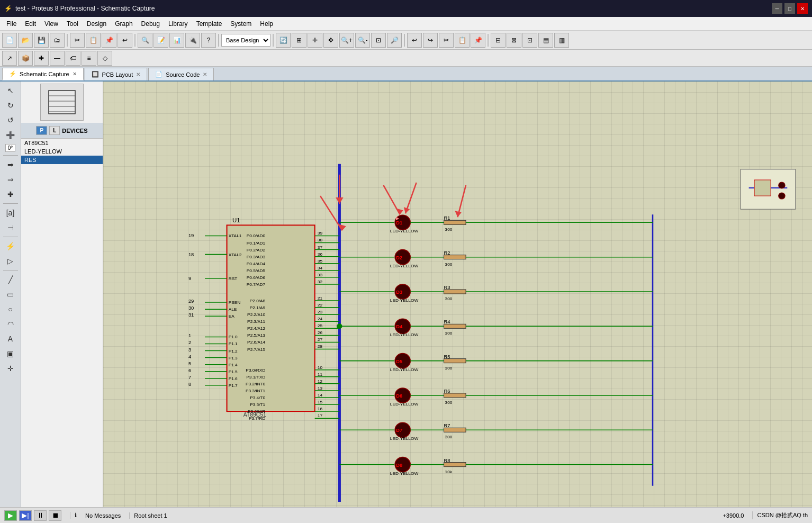  Describe the element at coordinates (233, 358) in the screenshot. I see `svg-text: P1.3` at that location.